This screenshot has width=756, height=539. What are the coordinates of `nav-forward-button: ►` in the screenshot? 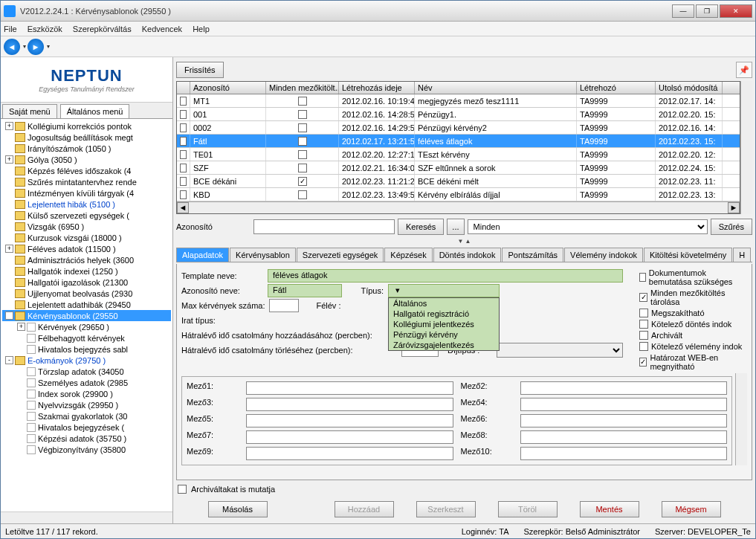 It's located at (36, 47).